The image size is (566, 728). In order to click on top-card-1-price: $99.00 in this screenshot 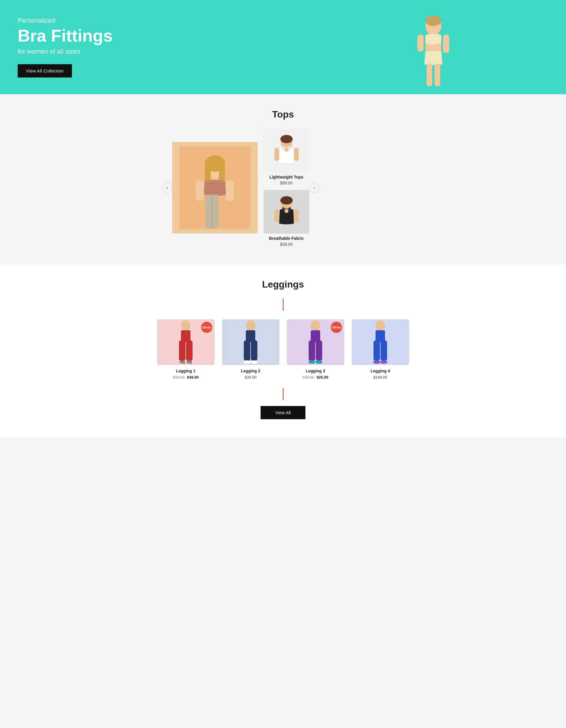, I will do `click(287, 183)`.